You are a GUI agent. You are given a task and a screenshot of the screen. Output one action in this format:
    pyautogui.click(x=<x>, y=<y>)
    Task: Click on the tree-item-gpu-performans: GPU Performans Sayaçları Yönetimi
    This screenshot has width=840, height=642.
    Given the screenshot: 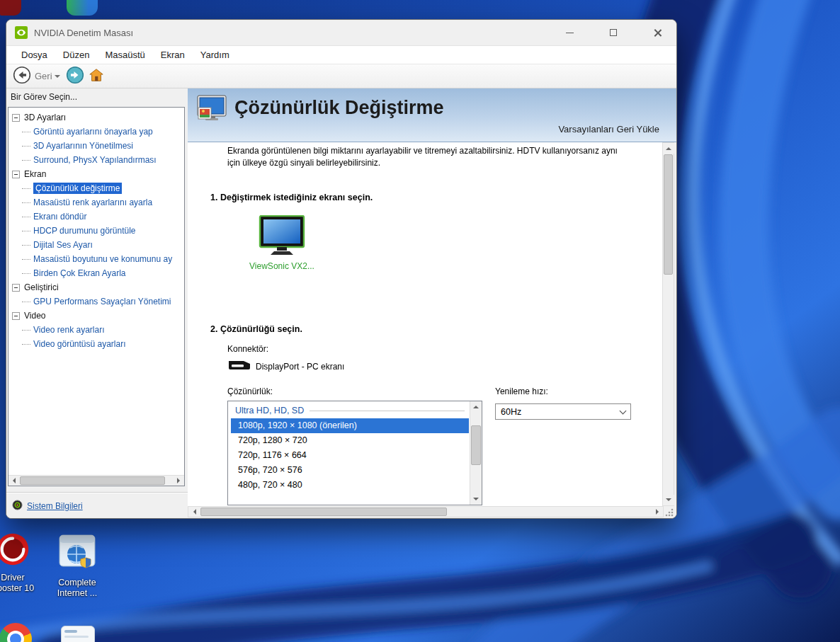 What is the action you would take?
    pyautogui.click(x=96, y=302)
    